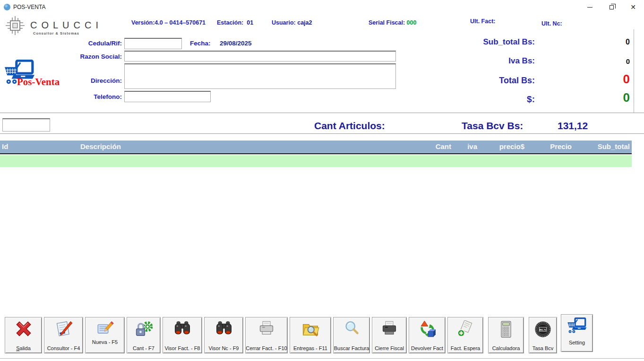 The image size is (644, 361). I want to click on ult-fact-label: Ult. Fact:, so click(483, 21).